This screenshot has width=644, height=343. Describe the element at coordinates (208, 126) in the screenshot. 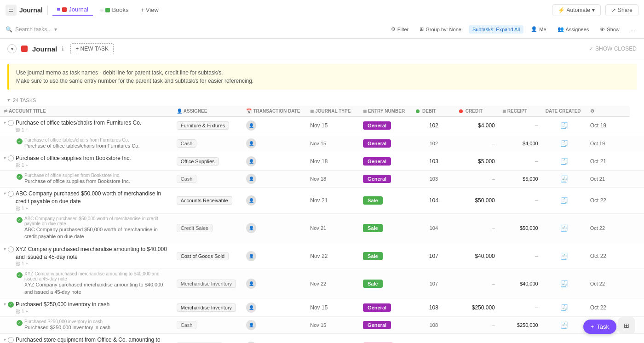

I see `account-cell: Furniture & Fixtures` at that location.